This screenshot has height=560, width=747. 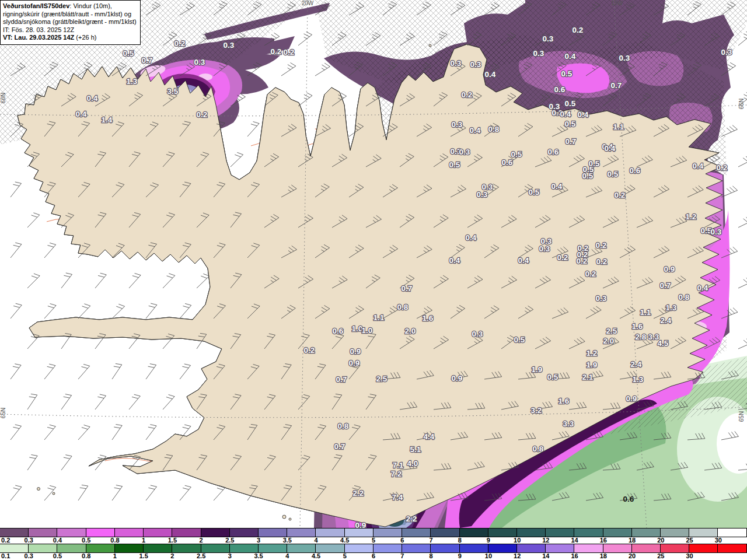 I want to click on map-value-label: 3.5, so click(x=173, y=91).